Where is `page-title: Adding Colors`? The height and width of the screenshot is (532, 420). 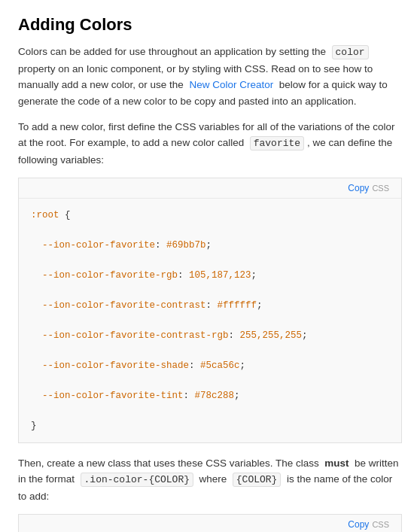
page-title: Adding Colors is located at coordinates (210, 25).